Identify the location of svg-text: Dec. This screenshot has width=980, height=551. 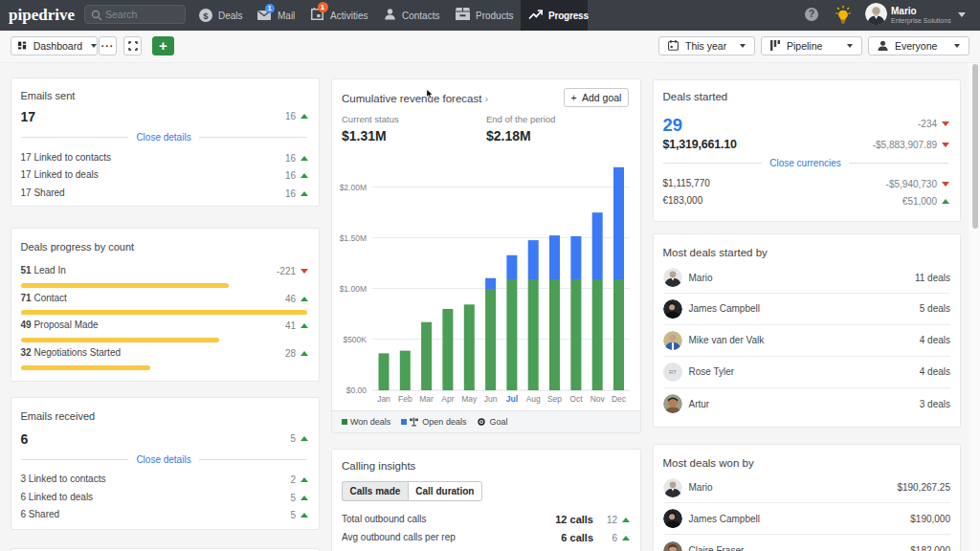
(619, 399).